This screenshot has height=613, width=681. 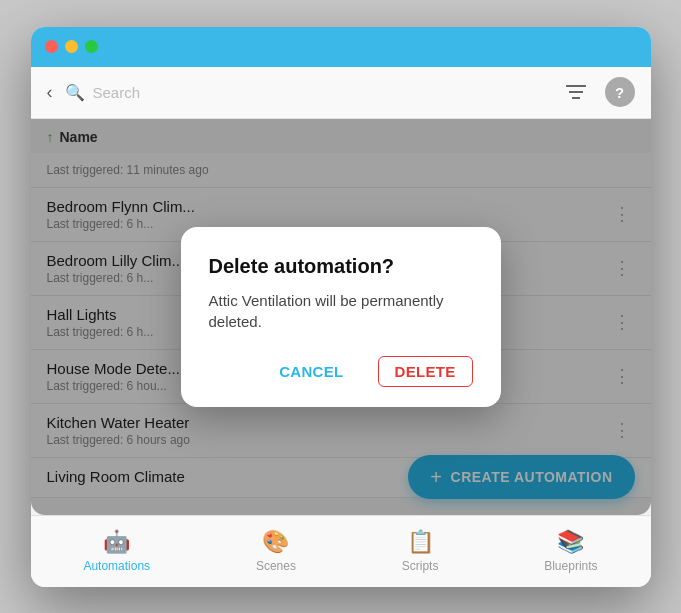 I want to click on nav-item-blueprints: 📚 Blueprints, so click(x=570, y=551).